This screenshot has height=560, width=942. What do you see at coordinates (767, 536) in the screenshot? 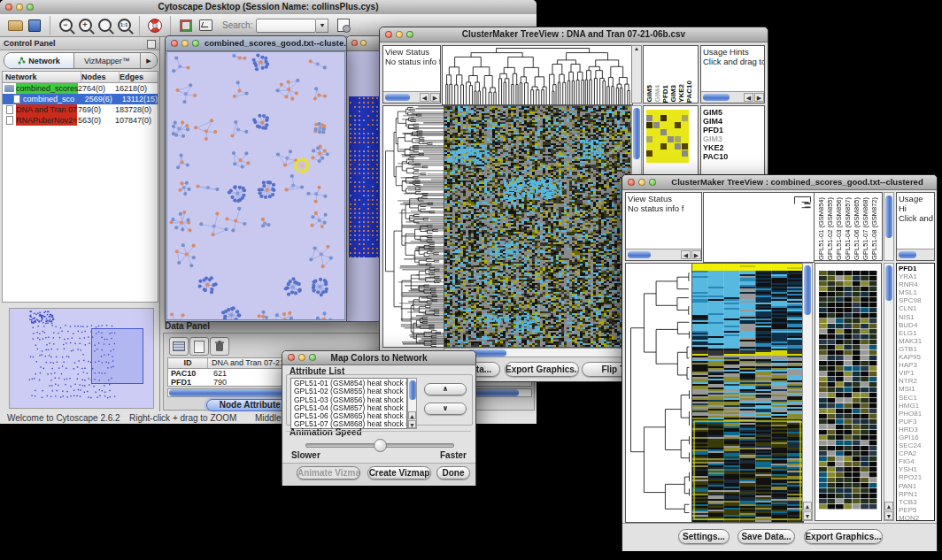
I see `tv2-save-data-button: Save Data...` at bounding box center [767, 536].